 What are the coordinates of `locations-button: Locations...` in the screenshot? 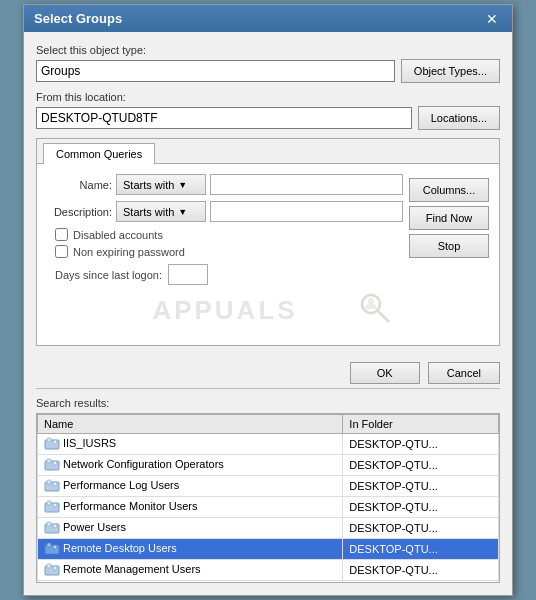 It's located at (459, 118).